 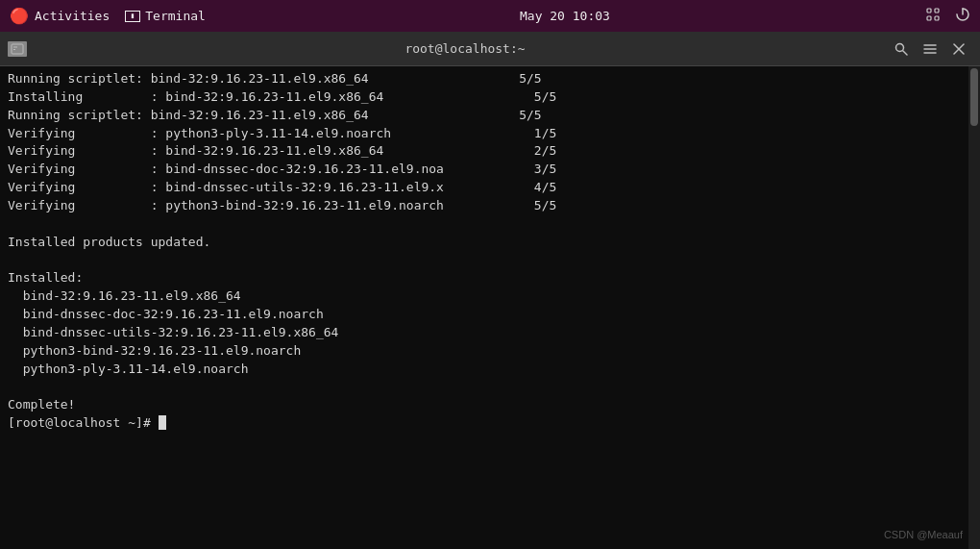 What do you see at coordinates (72, 15) in the screenshot?
I see `activities-label: Activities` at bounding box center [72, 15].